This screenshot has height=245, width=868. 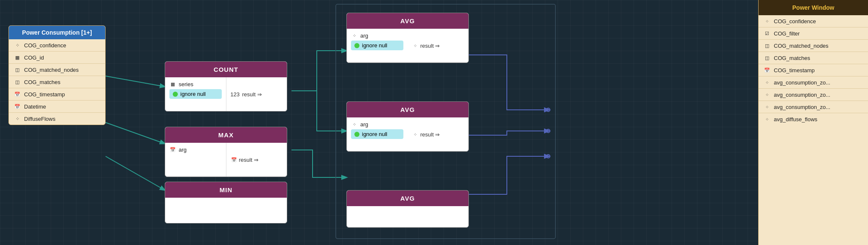 I want to click on max-left: 📅 arg, so click(x=196, y=160).